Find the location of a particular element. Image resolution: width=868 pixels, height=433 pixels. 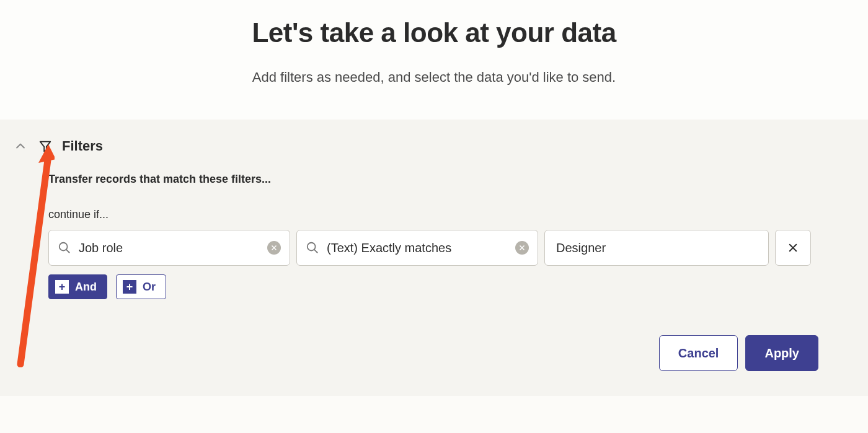

page-subtitle: Add filters as needed, and select the da… is located at coordinates (434, 77).